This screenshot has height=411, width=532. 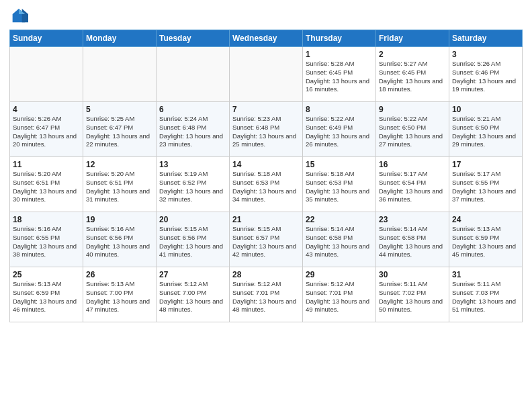 I want to click on day-number: 30, so click(x=412, y=275).